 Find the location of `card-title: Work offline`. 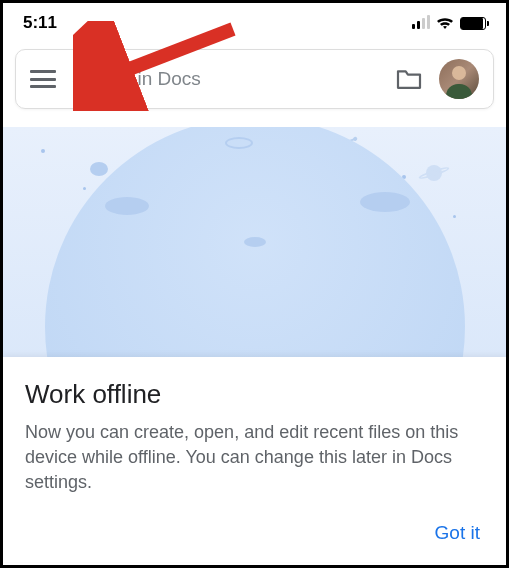

card-title: Work offline is located at coordinates (254, 394).